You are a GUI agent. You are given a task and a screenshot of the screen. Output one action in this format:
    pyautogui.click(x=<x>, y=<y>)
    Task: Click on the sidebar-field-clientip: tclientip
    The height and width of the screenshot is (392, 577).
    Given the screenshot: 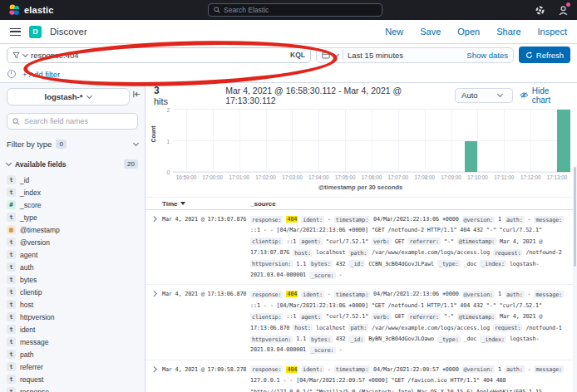 What is the action you would take?
    pyautogui.click(x=72, y=292)
    